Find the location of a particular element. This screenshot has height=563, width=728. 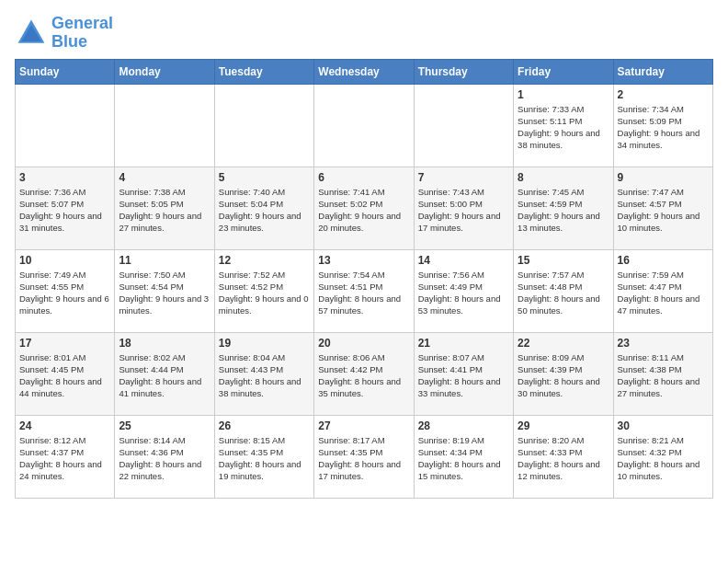

day-number: 9 is located at coordinates (664, 178).